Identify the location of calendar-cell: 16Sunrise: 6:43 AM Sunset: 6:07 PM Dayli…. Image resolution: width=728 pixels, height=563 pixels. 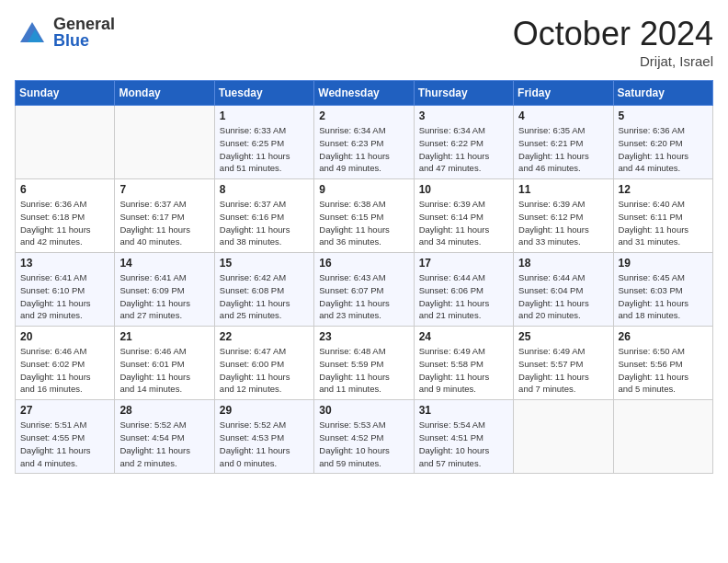
(364, 290).